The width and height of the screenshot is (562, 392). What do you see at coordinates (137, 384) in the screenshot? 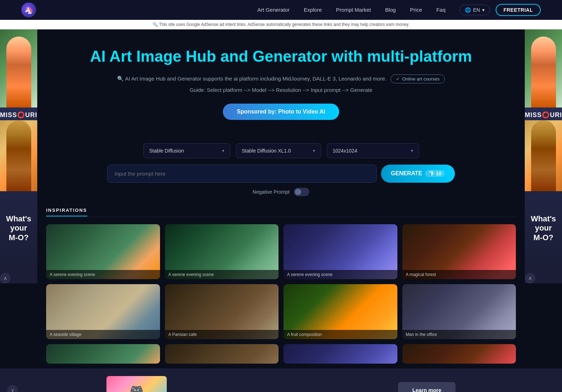
I see `bottom-ad-image: 🎮` at bounding box center [137, 384].